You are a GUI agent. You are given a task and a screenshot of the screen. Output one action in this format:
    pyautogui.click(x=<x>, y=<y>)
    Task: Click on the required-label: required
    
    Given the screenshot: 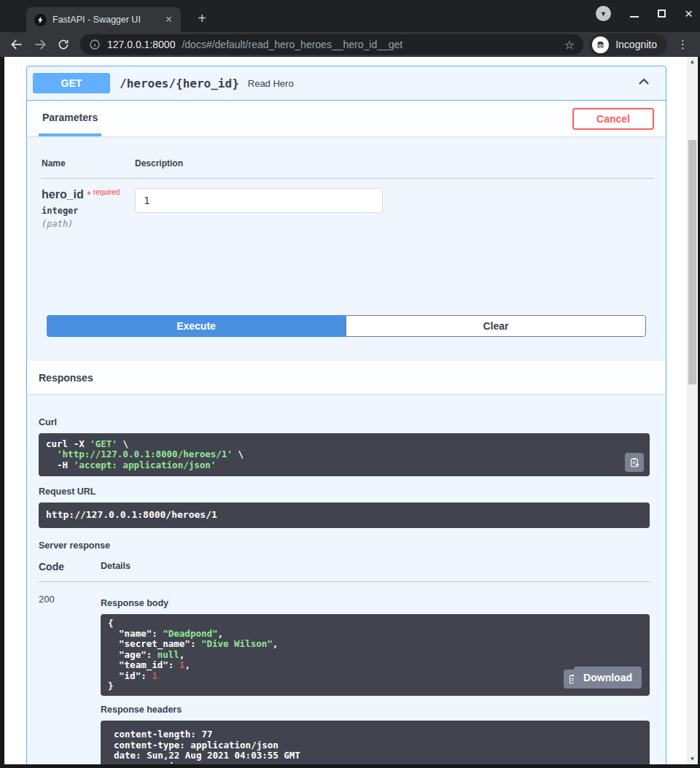 What is the action you would take?
    pyautogui.click(x=106, y=193)
    